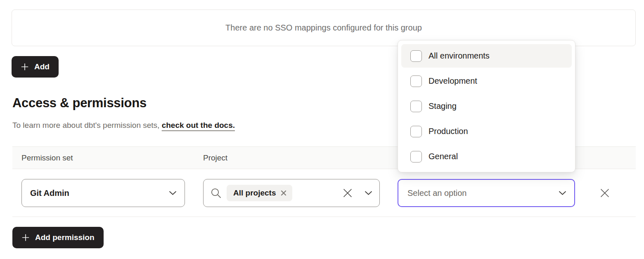 Image resolution: width=644 pixels, height=259 pixels. Describe the element at coordinates (42, 67) in the screenshot. I see `add-sso-mapping-label: Add` at that location.